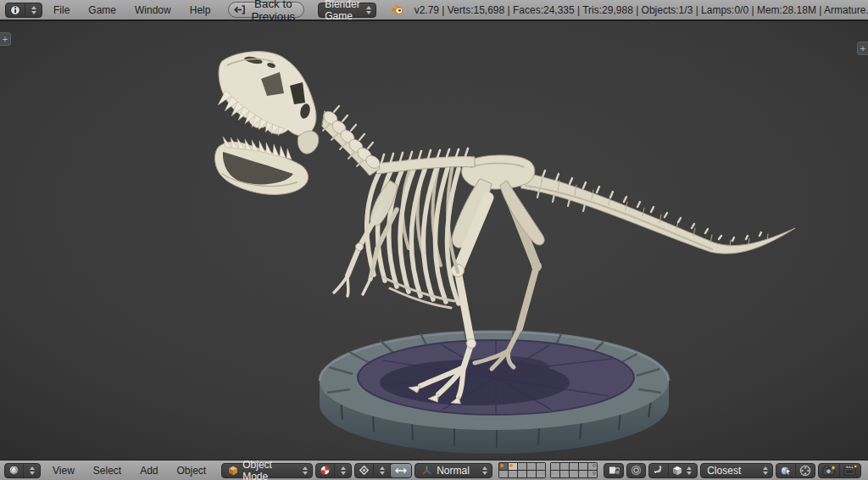 The image size is (868, 480). What do you see at coordinates (132, 10) in the screenshot?
I see `top-menu: File Game Window Help` at bounding box center [132, 10].